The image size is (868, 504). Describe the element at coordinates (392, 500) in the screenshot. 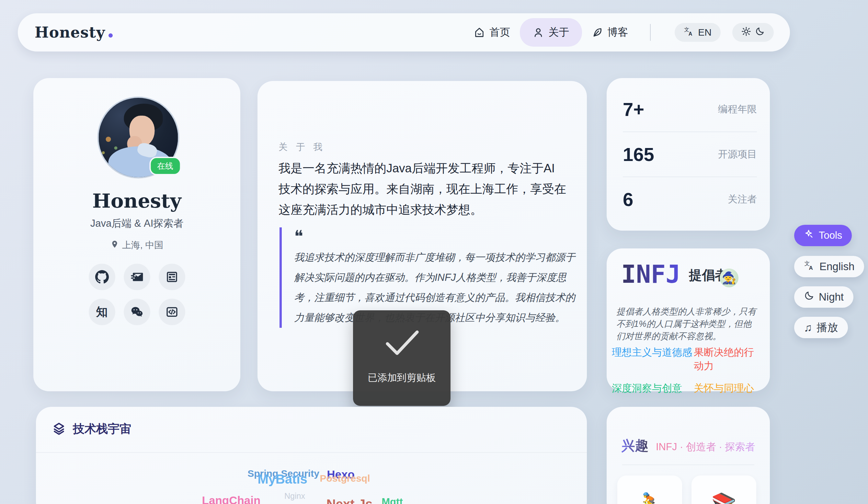

I see `cloud-word: Mqtt` at that location.